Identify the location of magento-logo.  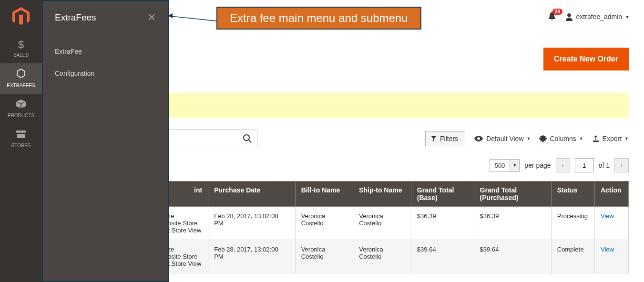
(21, 17).